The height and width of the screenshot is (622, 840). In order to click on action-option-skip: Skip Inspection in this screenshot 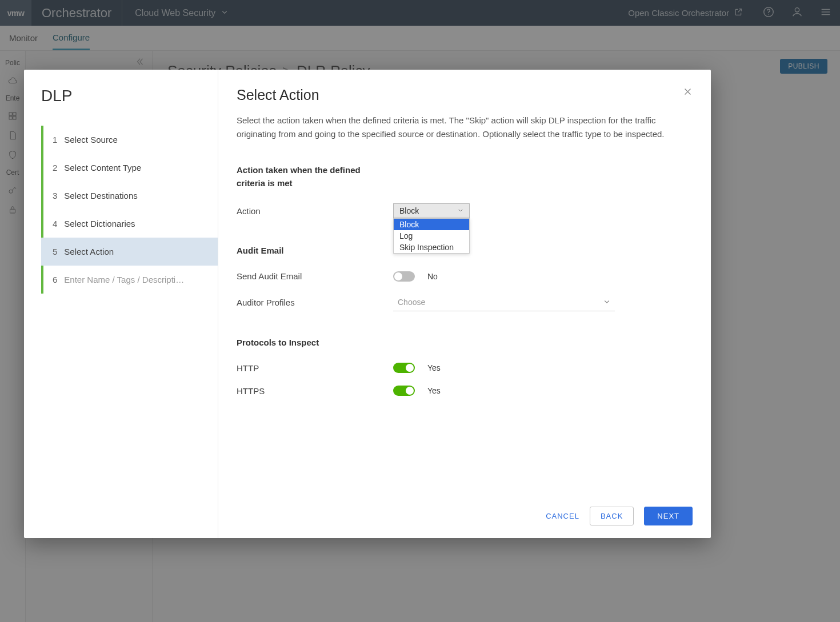, I will do `click(431, 247)`.